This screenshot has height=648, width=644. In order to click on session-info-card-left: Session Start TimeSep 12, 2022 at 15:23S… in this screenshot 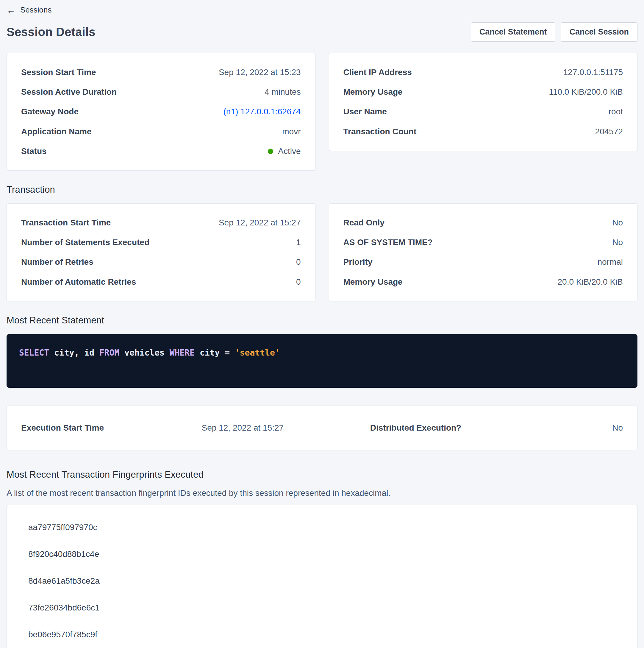, I will do `click(161, 112)`.